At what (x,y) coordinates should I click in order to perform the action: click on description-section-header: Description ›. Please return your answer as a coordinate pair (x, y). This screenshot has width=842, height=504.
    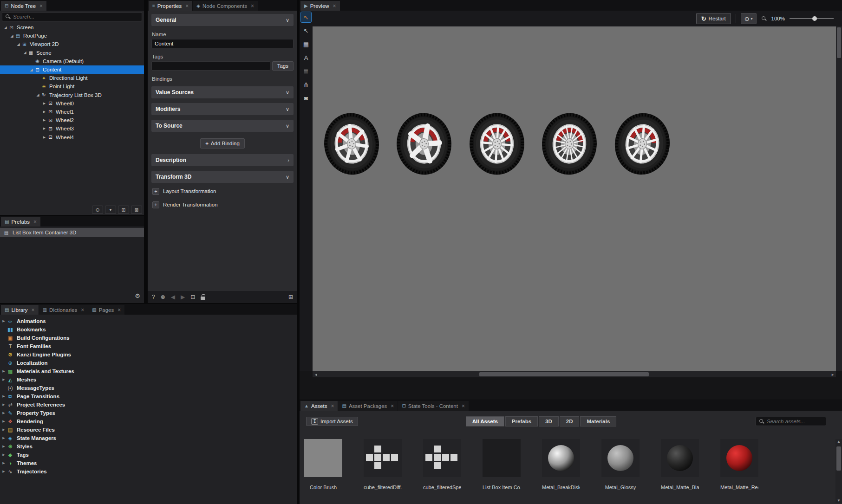
    Looking at the image, I should click on (222, 160).